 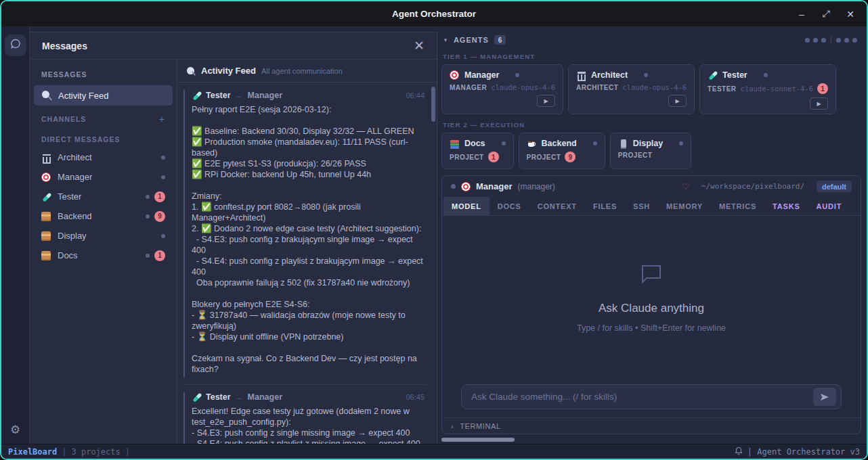 What do you see at coordinates (685, 187) in the screenshot?
I see `heart-icon: ♡` at bounding box center [685, 187].